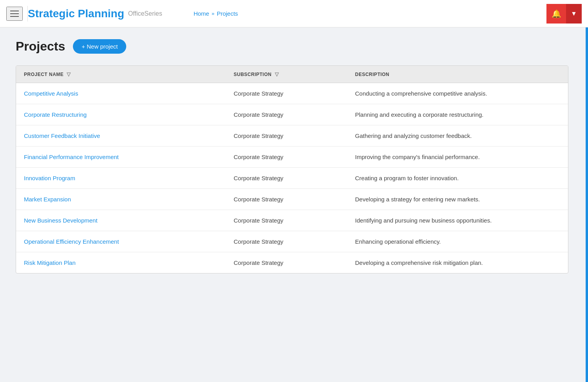  What do you see at coordinates (458, 199) in the screenshot?
I see `description-cell: Developing a strategy for entering new m…` at bounding box center [458, 199].